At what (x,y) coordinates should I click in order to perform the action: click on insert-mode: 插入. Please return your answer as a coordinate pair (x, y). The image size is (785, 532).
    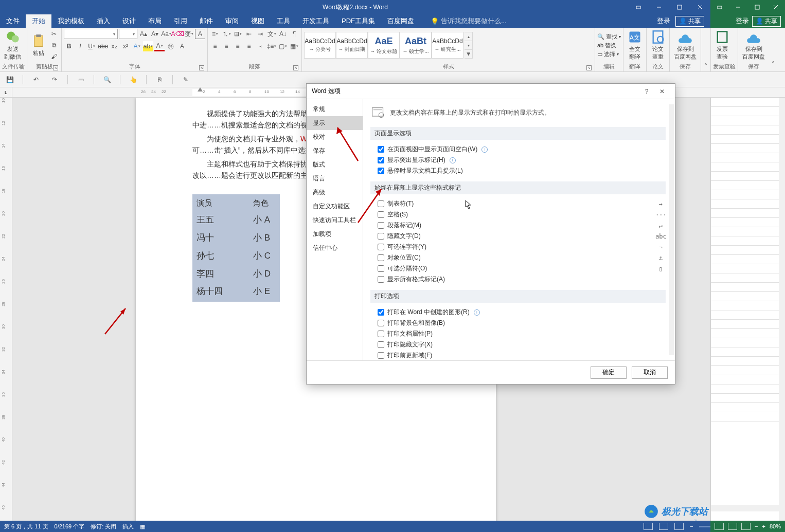
    Looking at the image, I should click on (128, 526).